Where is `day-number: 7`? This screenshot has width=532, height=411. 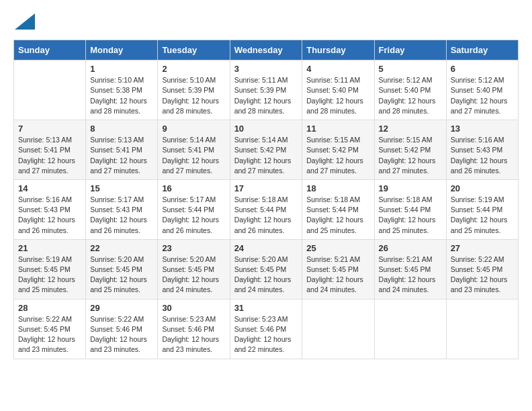 day-number: 7 is located at coordinates (50, 129).